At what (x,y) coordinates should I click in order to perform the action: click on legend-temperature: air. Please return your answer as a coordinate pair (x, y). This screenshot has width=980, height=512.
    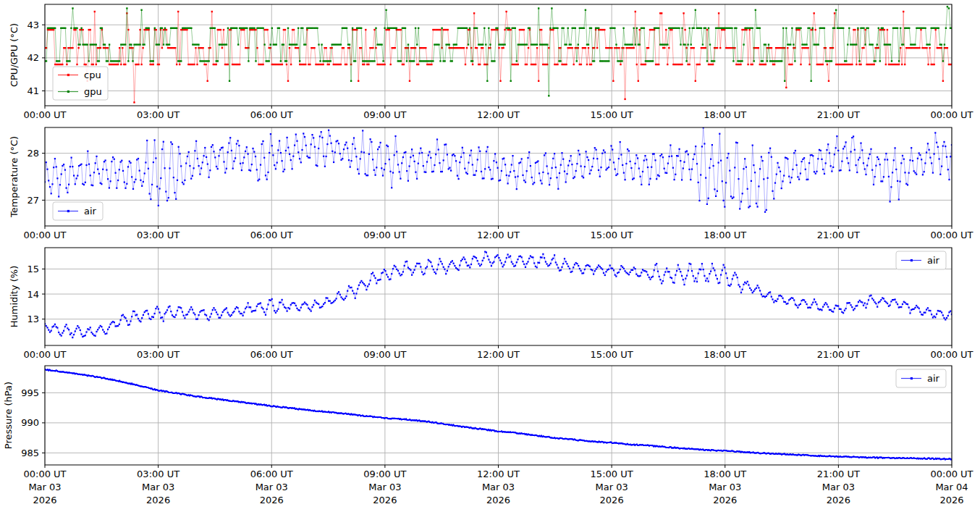
    Looking at the image, I should click on (78, 211).